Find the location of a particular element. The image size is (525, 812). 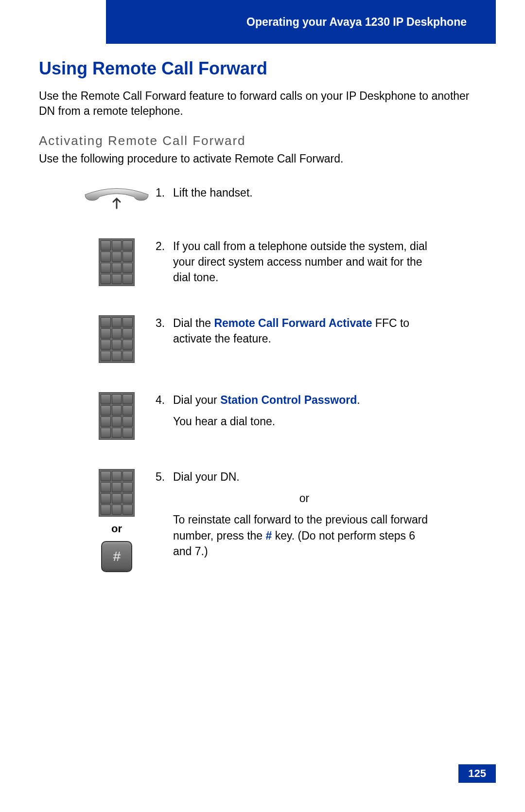

step-number: 1. is located at coordinates (164, 193).